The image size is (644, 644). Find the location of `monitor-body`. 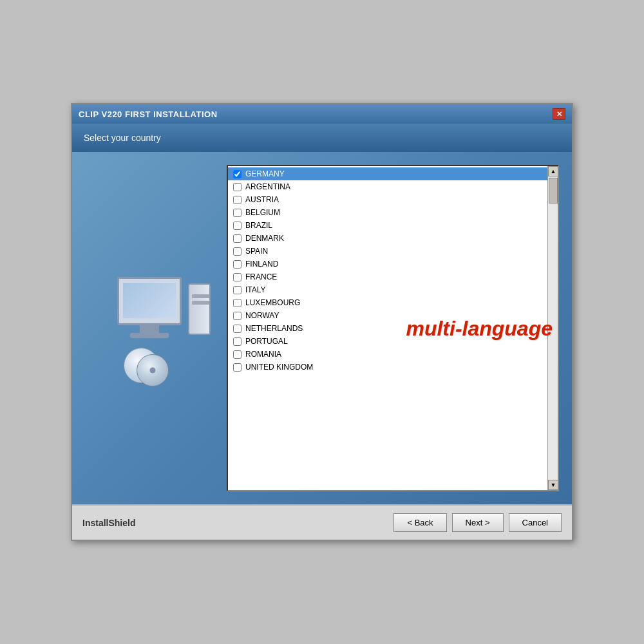

monitor-body is located at coordinates (149, 301).